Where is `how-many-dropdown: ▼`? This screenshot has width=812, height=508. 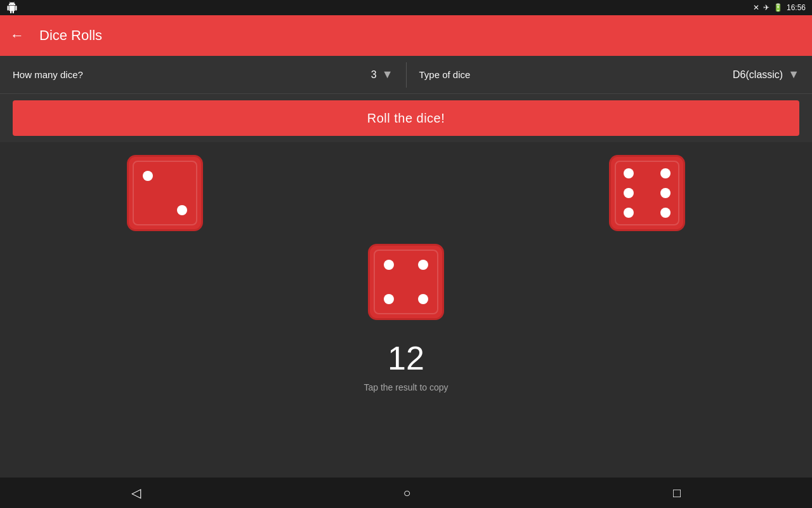
how-many-dropdown: ▼ is located at coordinates (388, 75).